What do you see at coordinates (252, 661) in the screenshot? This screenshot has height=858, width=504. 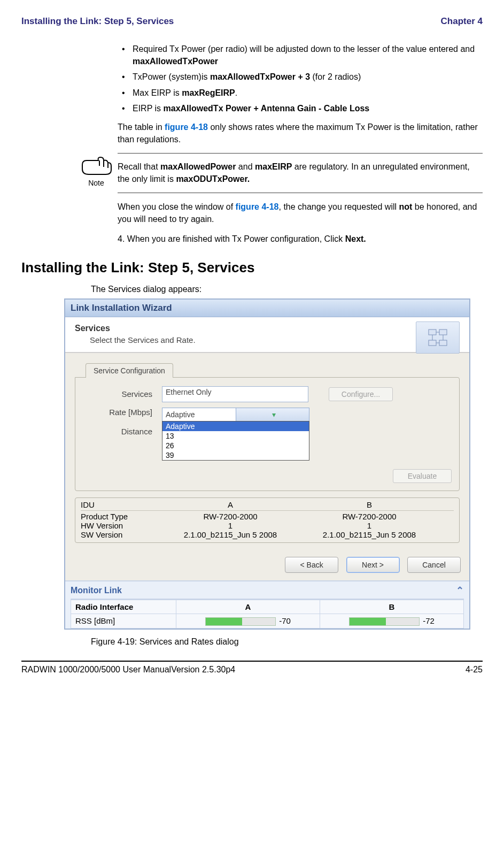 I see `footer-rule` at bounding box center [252, 661].